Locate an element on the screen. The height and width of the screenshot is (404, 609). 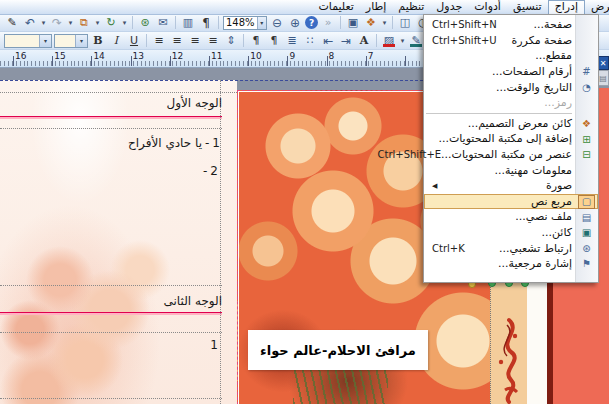
picture-color-icon: ❖ is located at coordinates (371, 22).